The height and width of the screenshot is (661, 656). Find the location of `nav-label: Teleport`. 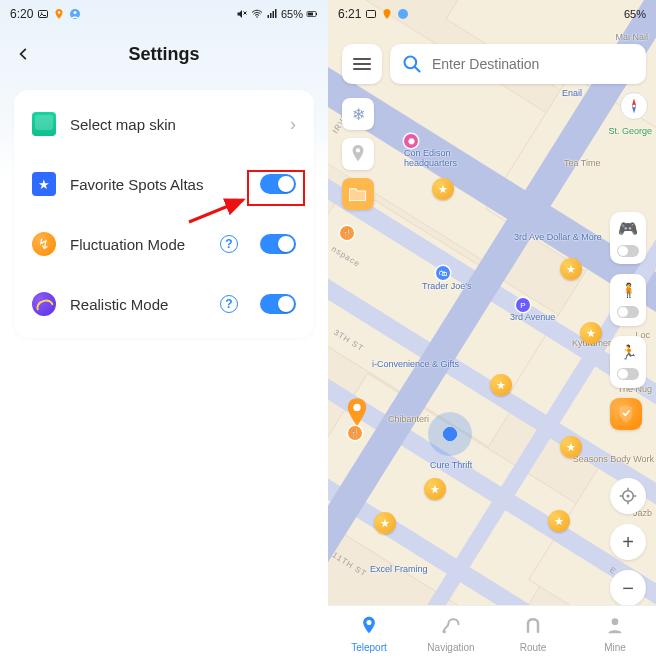

nav-label: Teleport is located at coordinates (369, 648).